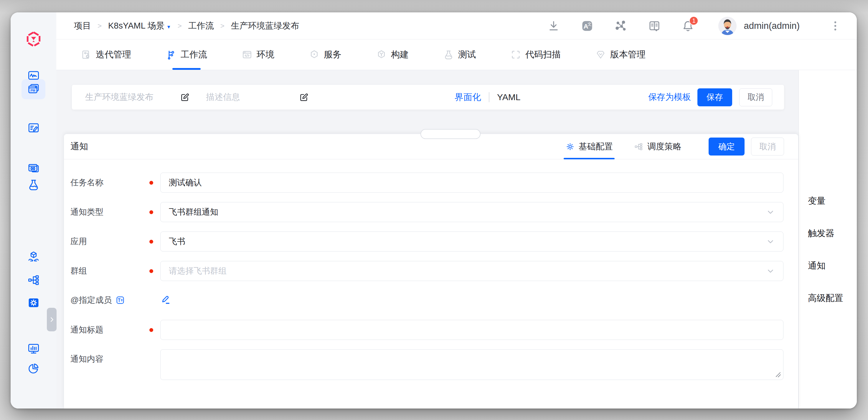  What do you see at coordinates (34, 128) in the screenshot?
I see `form-edit-icon` at bounding box center [34, 128].